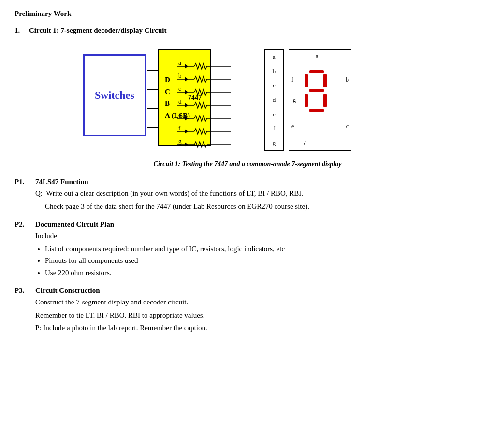 Image resolution: width=495 pixels, height=448 pixels. I want to click on p3-header: P3. Circuit Construction, so click(248, 291).